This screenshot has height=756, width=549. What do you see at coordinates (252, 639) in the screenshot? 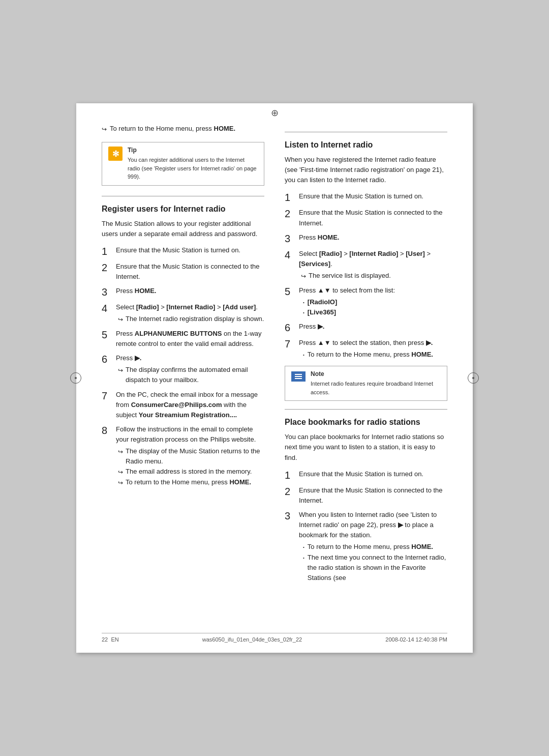
I see `footer-center: was6050_ifu_01en_04de_03es_02fr_22` at bounding box center [252, 639].